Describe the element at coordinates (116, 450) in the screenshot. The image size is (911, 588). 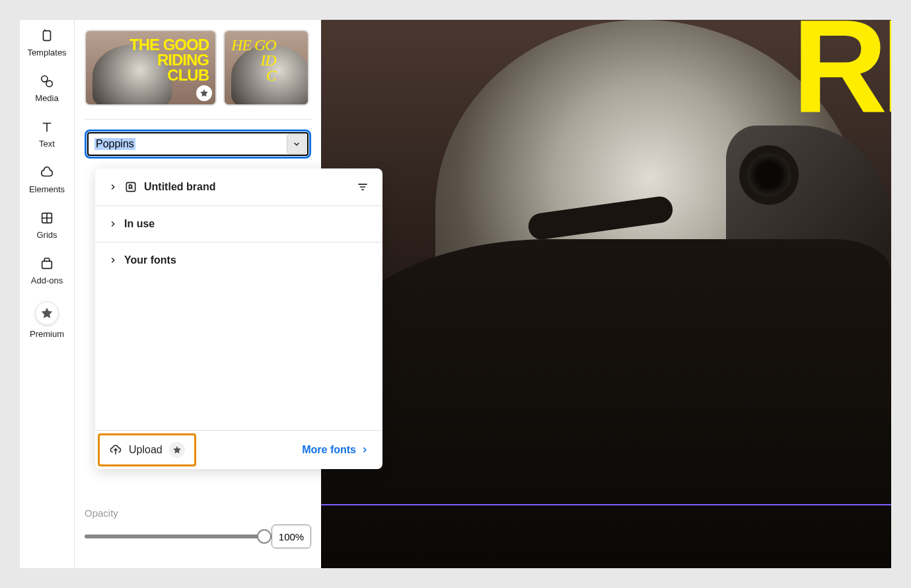
I see `upload-icon` at that location.